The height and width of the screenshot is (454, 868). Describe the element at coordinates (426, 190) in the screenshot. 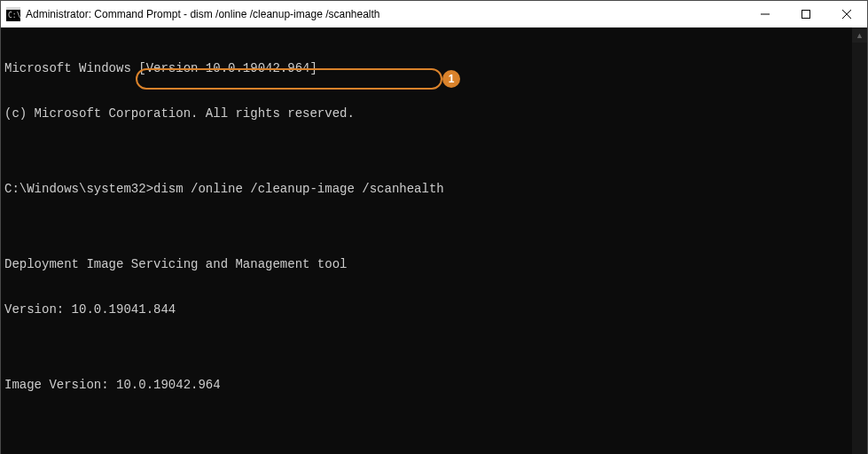

I see `terminal-prompt-line: C:\Windows\system32>dism /online /cleanu…` at that location.